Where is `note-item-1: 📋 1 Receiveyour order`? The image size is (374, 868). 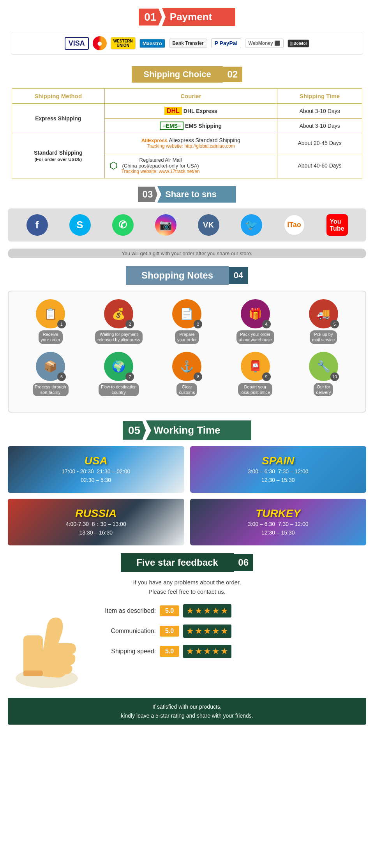
note-item-1: 📋 1 Receiveyour order is located at coordinates (51, 322).